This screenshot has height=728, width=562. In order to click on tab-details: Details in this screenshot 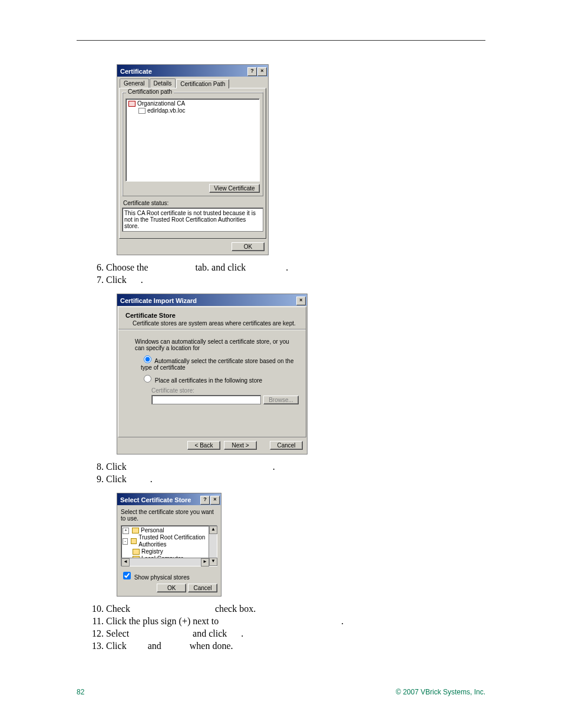, I will do `click(163, 83)`.